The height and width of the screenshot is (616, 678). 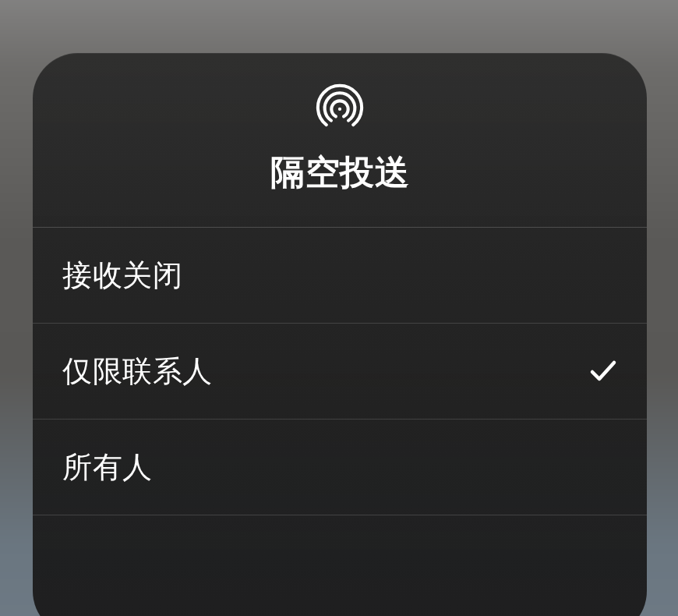 What do you see at coordinates (340, 276) in the screenshot?
I see `option-receiving-off: 接收关闭` at bounding box center [340, 276].